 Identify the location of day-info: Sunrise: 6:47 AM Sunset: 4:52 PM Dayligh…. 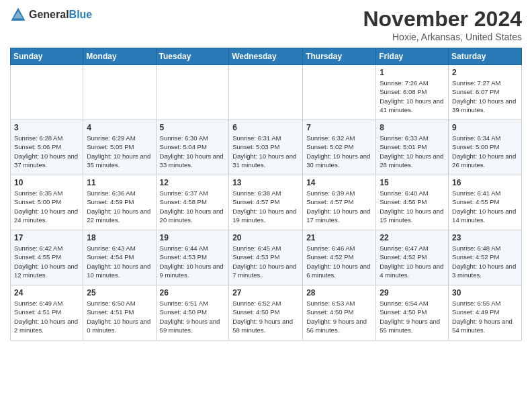
(412, 262).